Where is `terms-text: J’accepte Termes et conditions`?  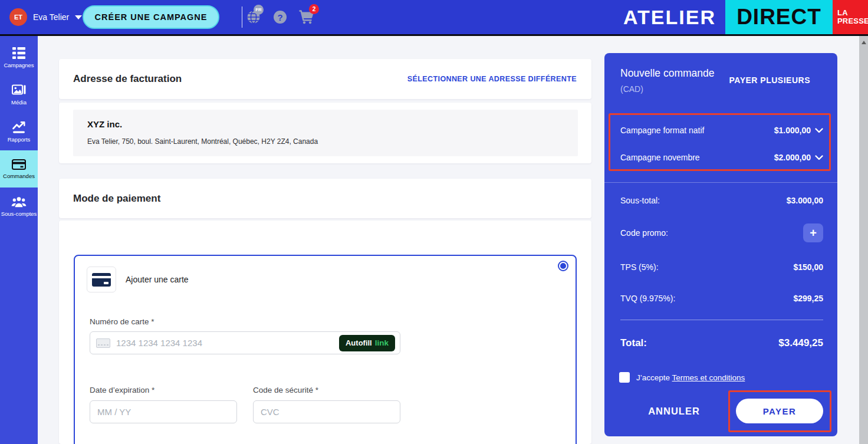 terms-text: J’accepte Termes et conditions is located at coordinates (691, 377).